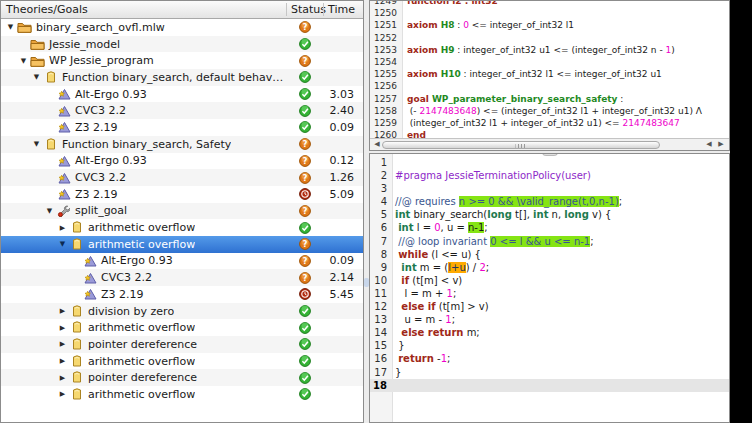 This screenshot has width=752, height=423. Describe the element at coordinates (550, 38) in the screenshot. I see `task-line: 1252` at that location.